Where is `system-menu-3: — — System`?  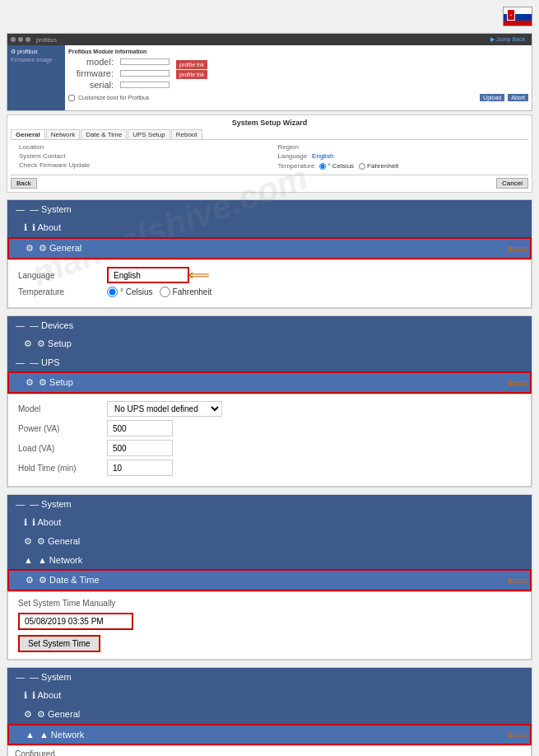 system-menu-3: — — System is located at coordinates (270, 677).